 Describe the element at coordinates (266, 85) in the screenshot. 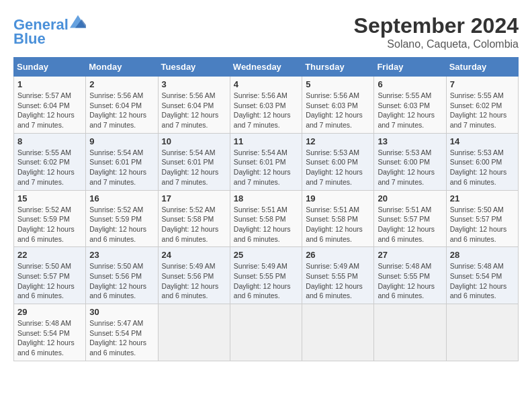

I see `day-number: 4` at that location.